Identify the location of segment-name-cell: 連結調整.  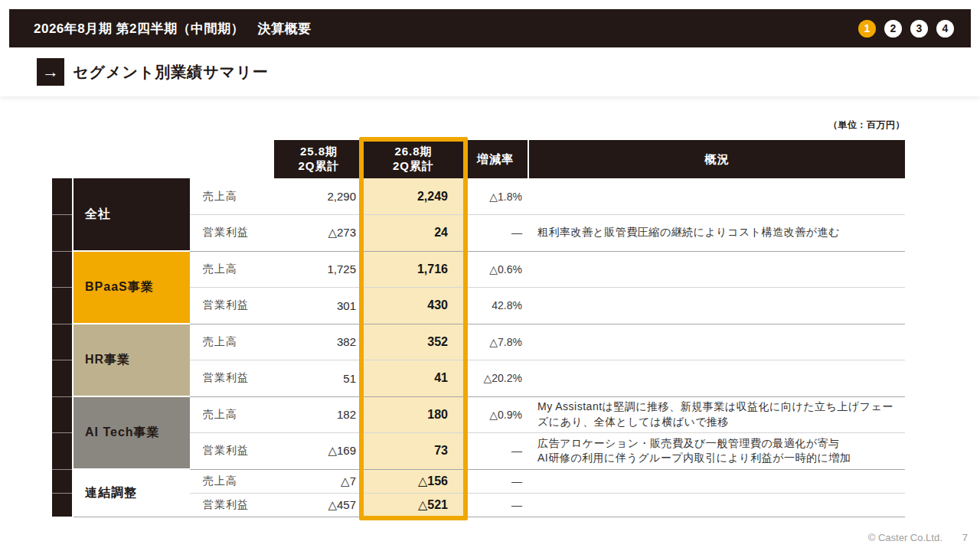
(132, 493).